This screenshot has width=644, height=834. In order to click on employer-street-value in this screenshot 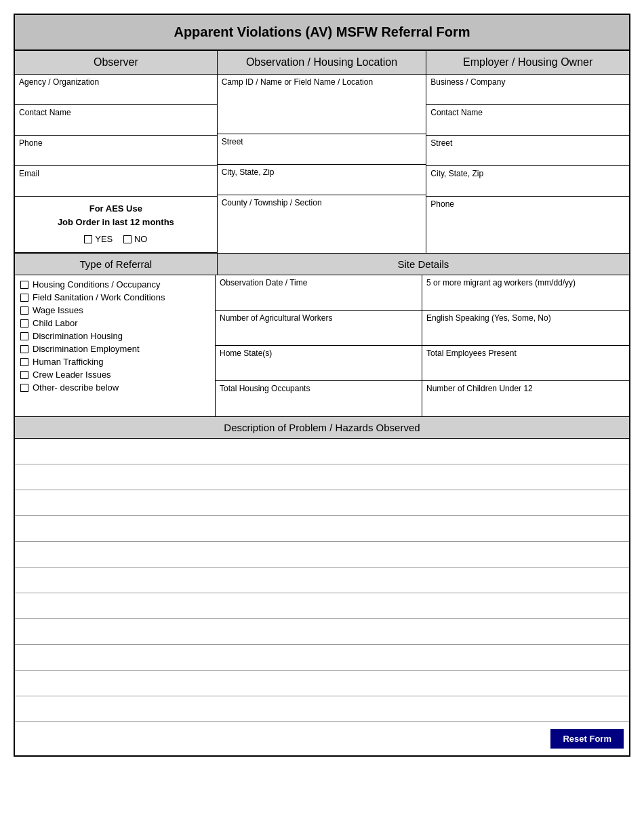, I will do `click(527, 156)`.